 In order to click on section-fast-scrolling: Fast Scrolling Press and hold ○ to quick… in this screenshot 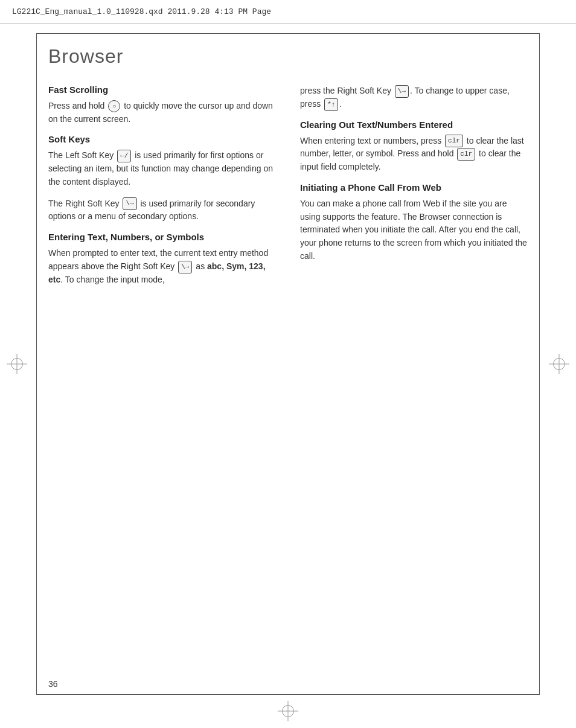, I will do `click(162, 105)`.